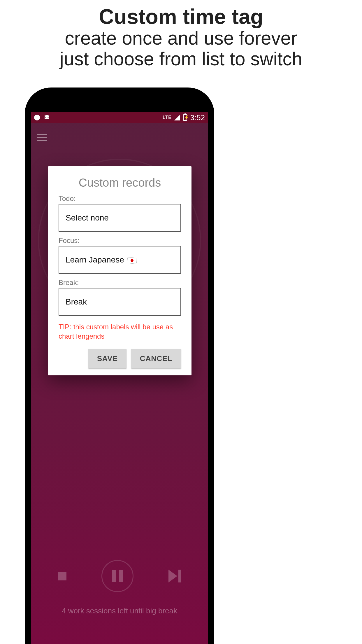 The image size is (362, 644). I want to click on promo-title: Custom time tag, so click(181, 17).